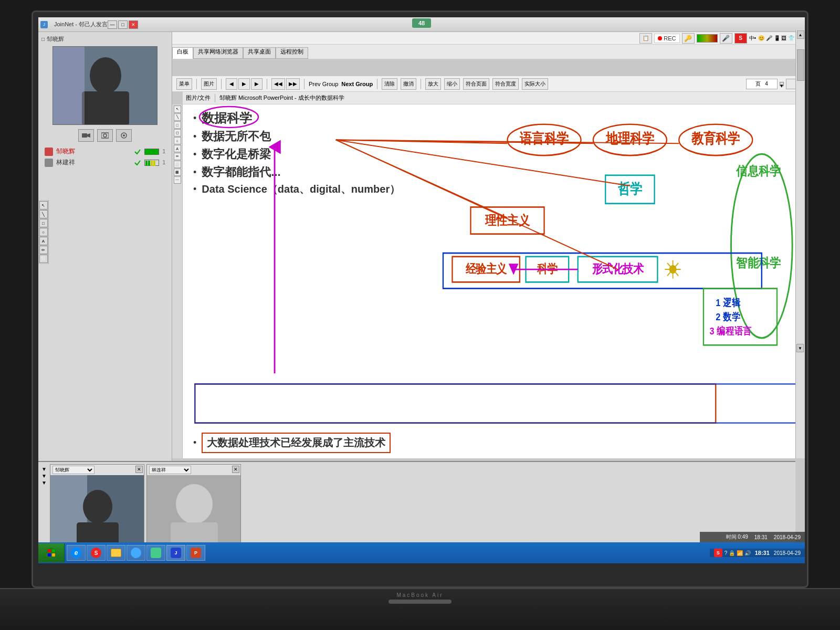  Describe the element at coordinates (177, 156) in the screenshot. I see `draw-tool-7: ✏` at that location.